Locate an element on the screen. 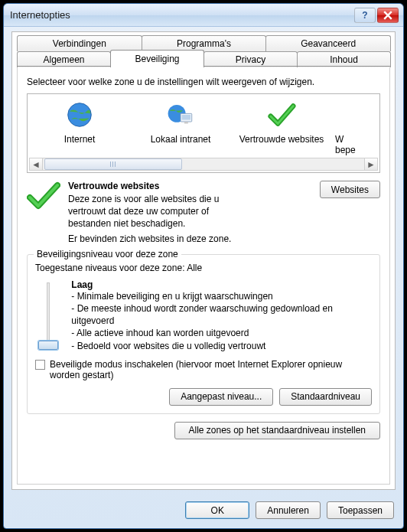  globe-icon is located at coordinates (80, 115).